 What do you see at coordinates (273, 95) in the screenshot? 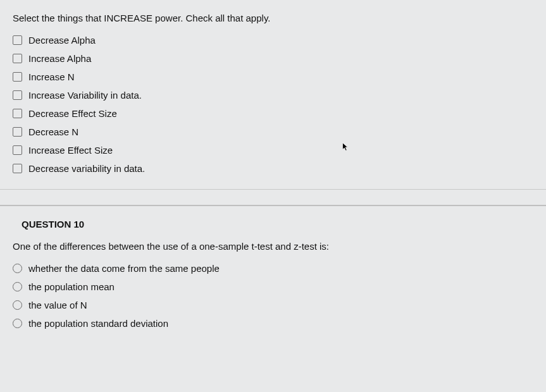
I see `q9-option-row: Increase Variability in data.` at bounding box center [273, 95].